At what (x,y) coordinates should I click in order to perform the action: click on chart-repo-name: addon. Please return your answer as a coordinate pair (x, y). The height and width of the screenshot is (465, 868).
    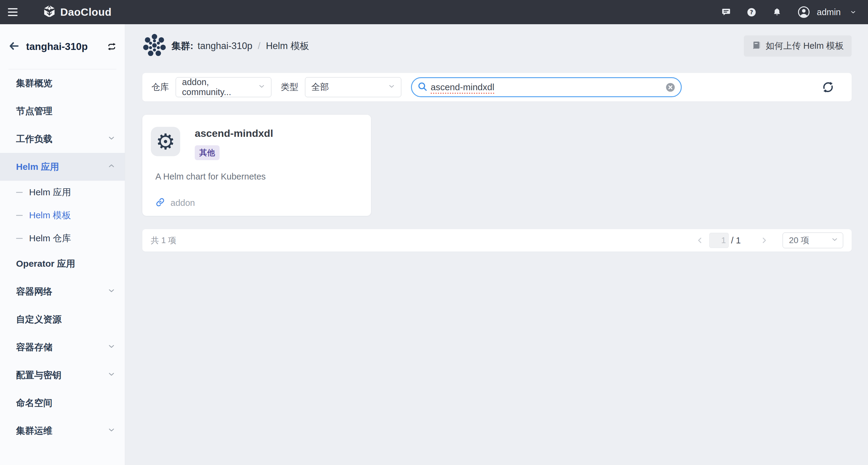
    Looking at the image, I should click on (183, 203).